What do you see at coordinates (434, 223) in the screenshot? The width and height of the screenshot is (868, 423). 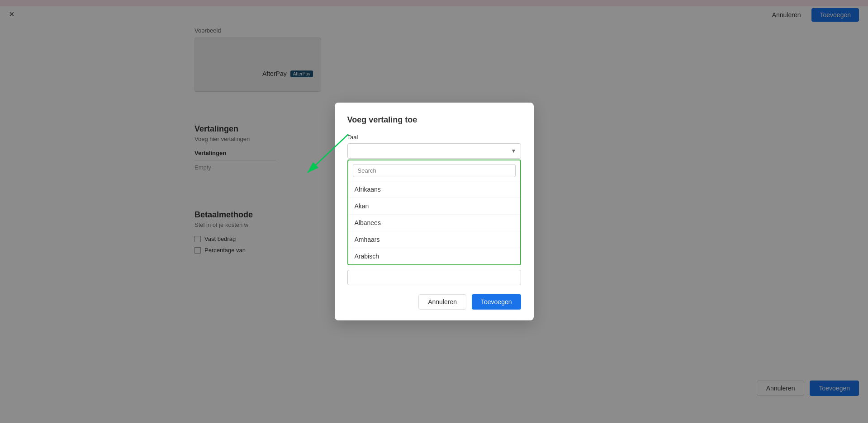 I see `dropdown-items-list: AfrikaansAkanAlbaneesAmhaarsArabisch` at bounding box center [434, 223].